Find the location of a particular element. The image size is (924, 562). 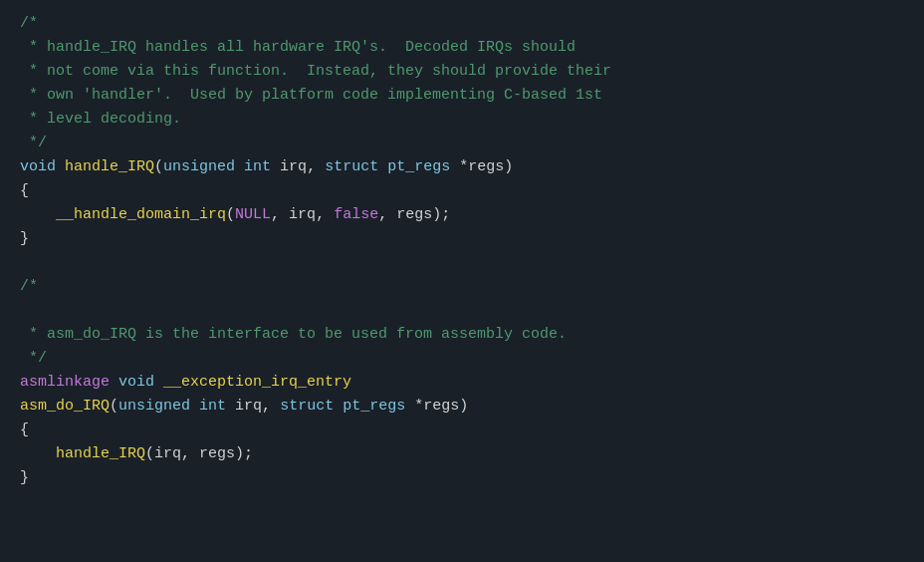

line-6: */ is located at coordinates (462, 143).